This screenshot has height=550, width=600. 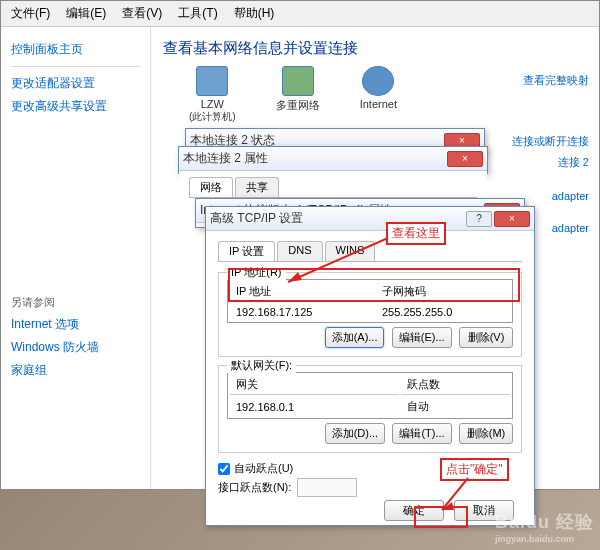 What do you see at coordinates (370, 252) in the screenshot?
I see `d4-tabs: IP 设置 DNS WINS` at bounding box center [370, 252].